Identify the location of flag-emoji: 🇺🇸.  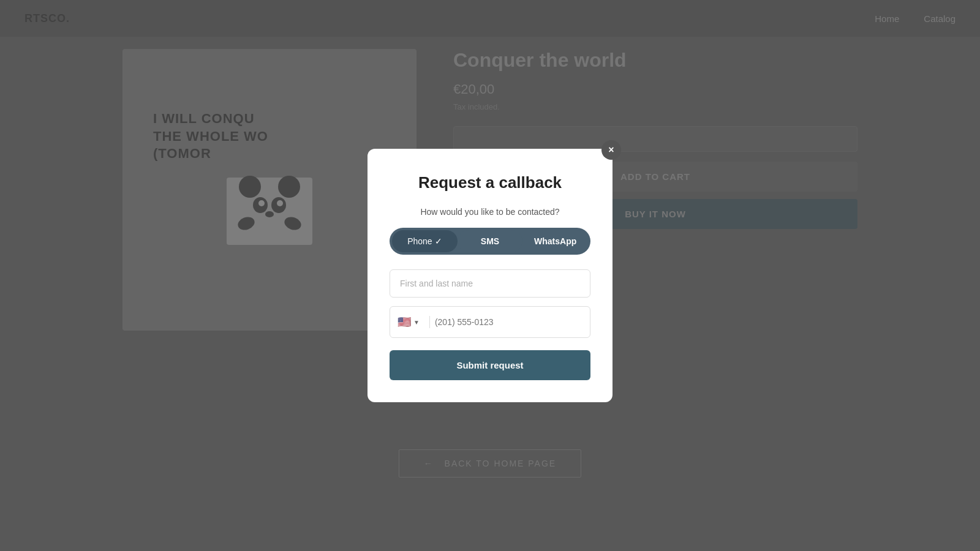
(404, 322).